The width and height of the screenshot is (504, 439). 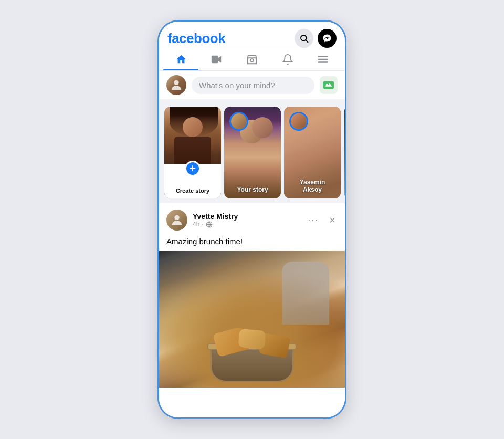 I want to click on messenger-icon, so click(x=327, y=38).